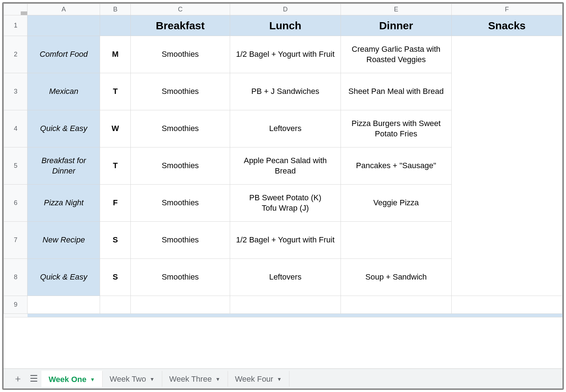 This screenshot has height=392, width=566. What do you see at coordinates (64, 166) in the screenshot?
I see `cell-theme: Breakfast for Dinner` at bounding box center [64, 166].